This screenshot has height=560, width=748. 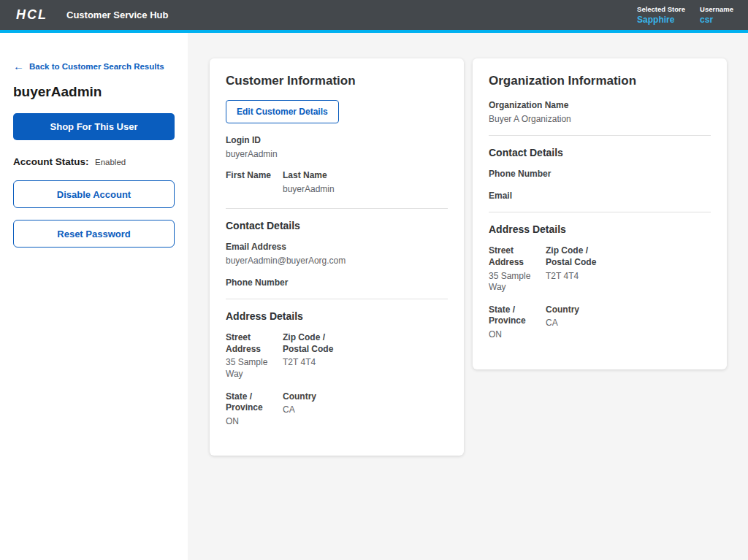 What do you see at coordinates (94, 127) in the screenshot?
I see `shop-for-this-user-button: Shop For This User` at bounding box center [94, 127].